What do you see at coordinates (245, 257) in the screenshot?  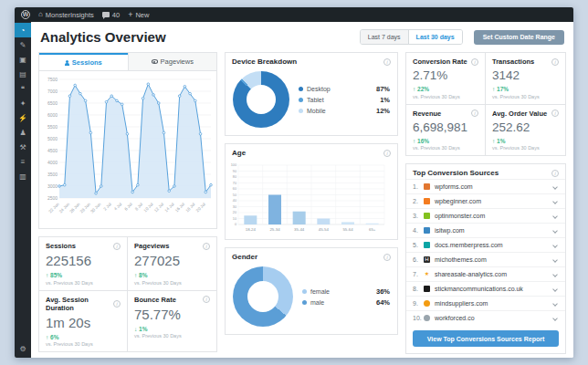 I see `gender-title: Gender` at bounding box center [245, 257].